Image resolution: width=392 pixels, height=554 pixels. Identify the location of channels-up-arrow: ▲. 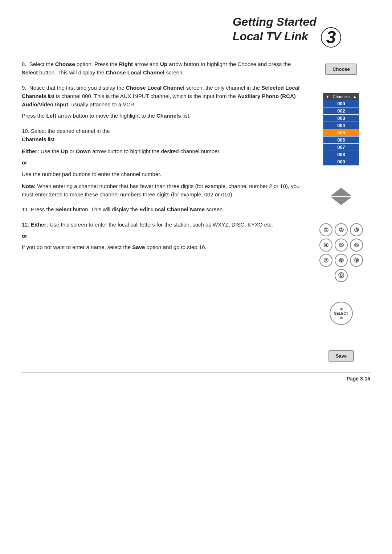
(355, 97).